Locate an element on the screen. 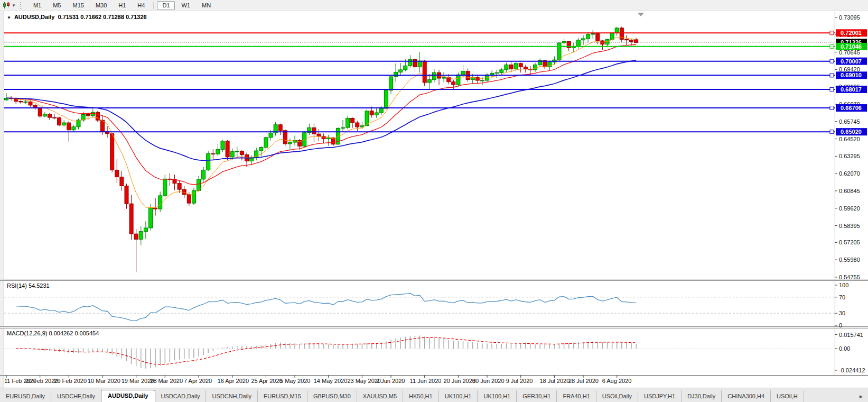 The width and height of the screenshot is (868, 402). rsi-tick-label: 30 is located at coordinates (842, 313).